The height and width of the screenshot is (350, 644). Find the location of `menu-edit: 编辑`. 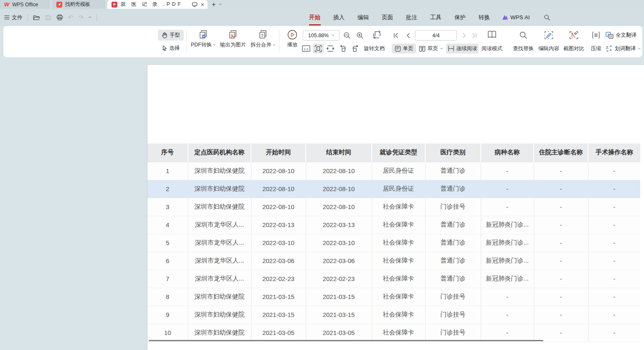

menu-edit: 编辑 is located at coordinates (363, 18).